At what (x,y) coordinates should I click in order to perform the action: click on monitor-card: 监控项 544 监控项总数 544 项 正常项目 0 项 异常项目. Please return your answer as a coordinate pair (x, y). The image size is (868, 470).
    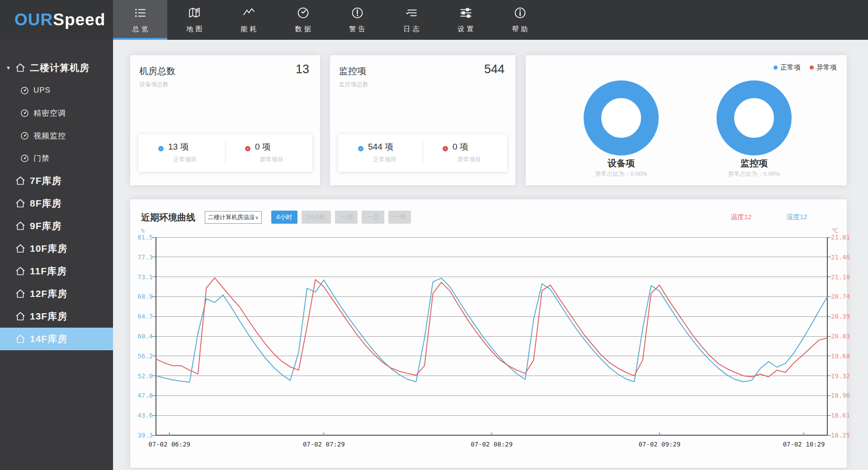
    Looking at the image, I should click on (423, 120).